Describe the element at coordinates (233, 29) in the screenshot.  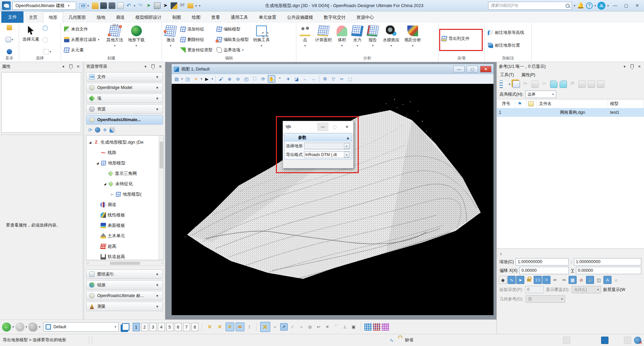
I see `edit-model-button: 编辑模型` at that location.